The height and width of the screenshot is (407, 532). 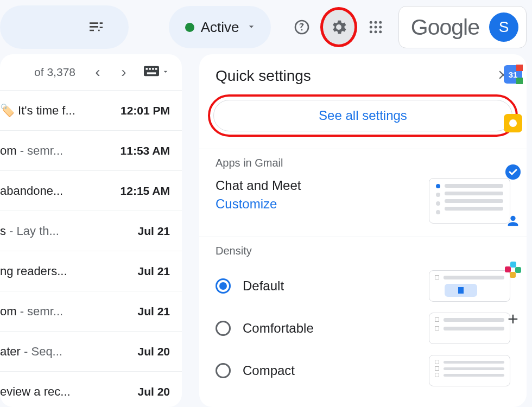 What do you see at coordinates (504, 27) in the screenshot?
I see `avatar-initial: S` at bounding box center [504, 27].